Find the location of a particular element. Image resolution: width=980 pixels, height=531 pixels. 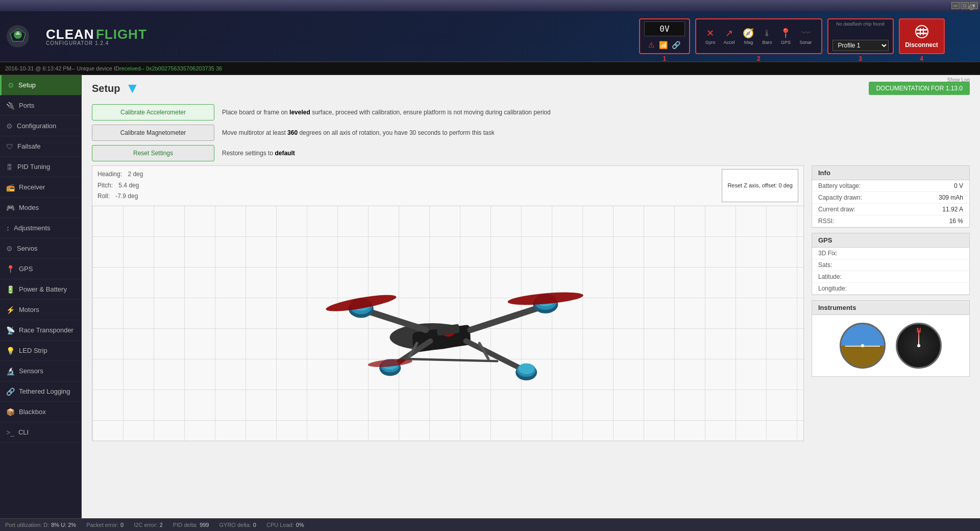

header: CLEAN FLIGHT CONFIGURATOR 1.2.4 0V ⚠ 📶 🔗… is located at coordinates (490, 37).